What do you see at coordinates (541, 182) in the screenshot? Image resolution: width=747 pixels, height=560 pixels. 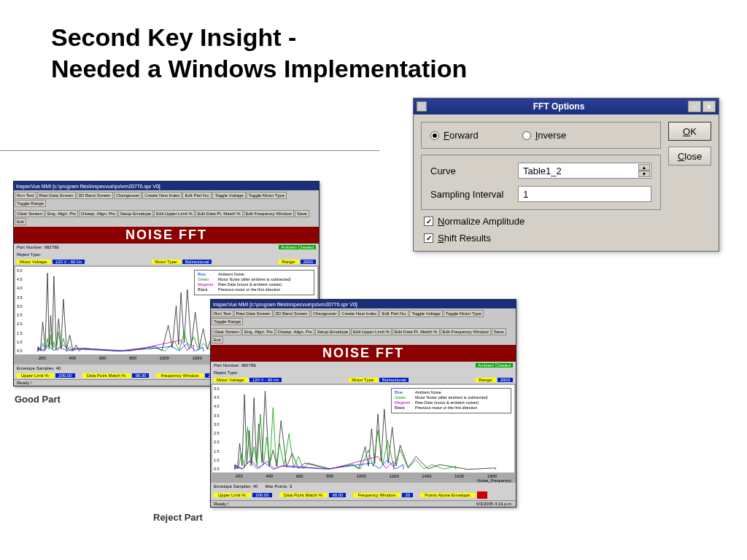 I see `curve-group: Curve Table1_2 ▲▼ Sampling Interval` at bounding box center [541, 182].